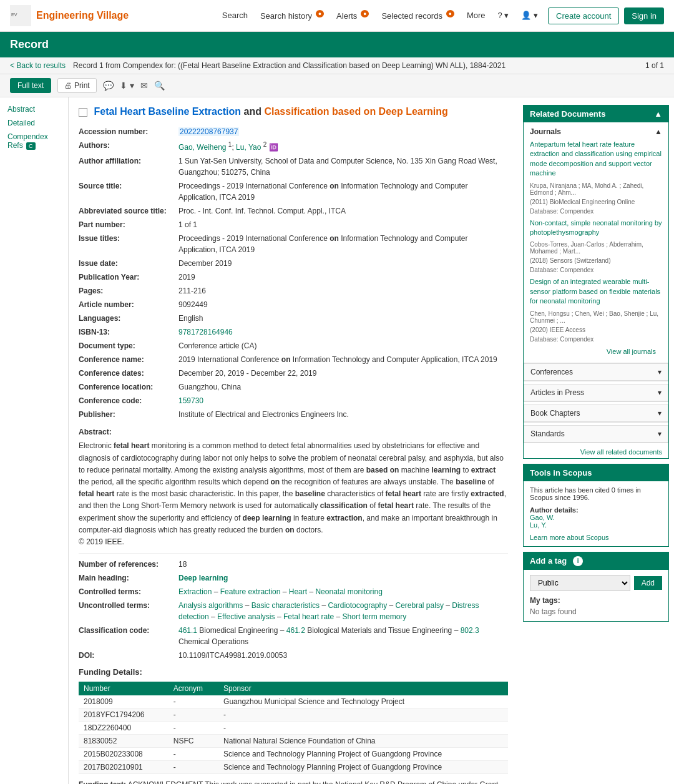 The width and height of the screenshot is (674, 784). What do you see at coordinates (293, 782) in the screenshot?
I see `funding-text-section: Funding text: ACKNOWLEDGMENT This work w…` at bounding box center [293, 782].